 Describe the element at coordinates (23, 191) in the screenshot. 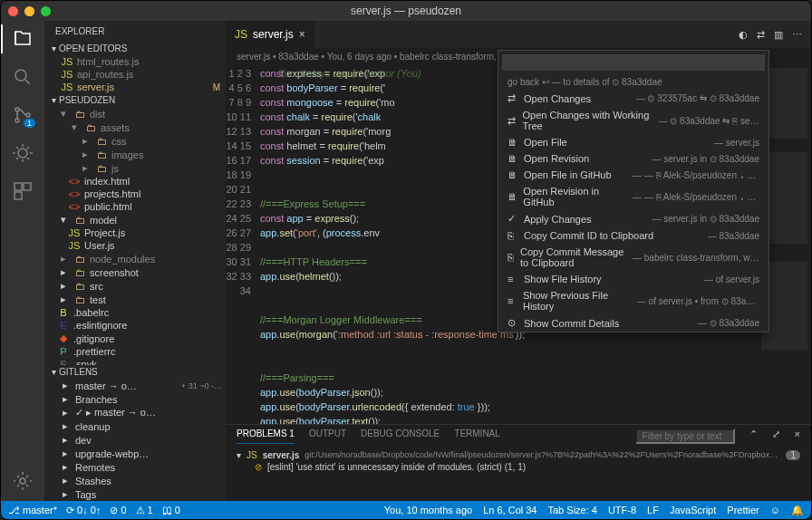

I see `extensions-icon` at that location.